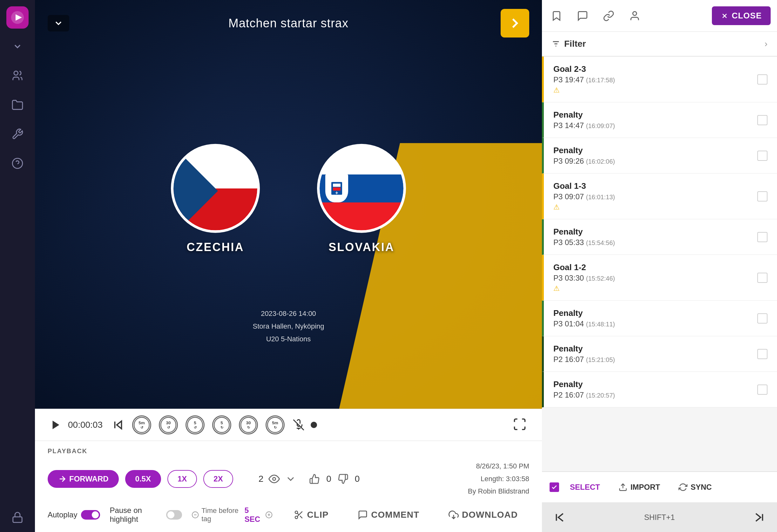  Describe the element at coordinates (659, 278) in the screenshot. I see `event-item: Goal 1-2 P3 03:30 (15:52:46) ⚠` at that location.